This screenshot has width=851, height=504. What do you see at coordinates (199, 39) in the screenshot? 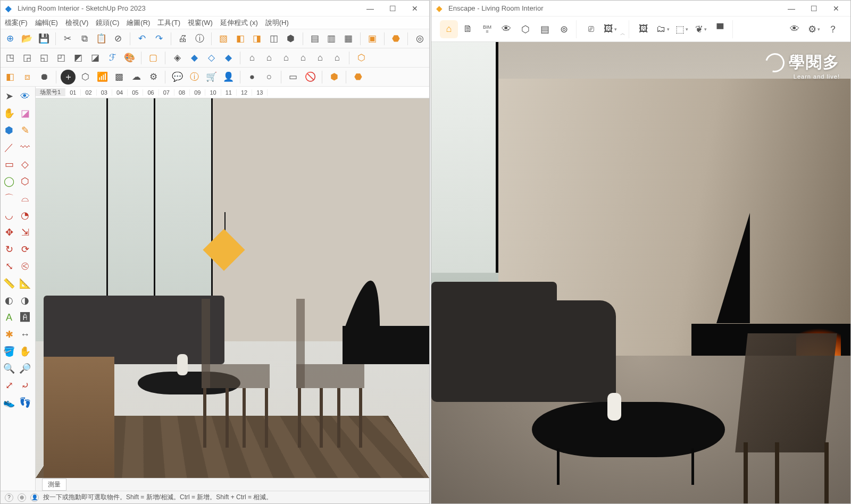
I see `model-info-icon: ⓘ` at bounding box center [199, 39].